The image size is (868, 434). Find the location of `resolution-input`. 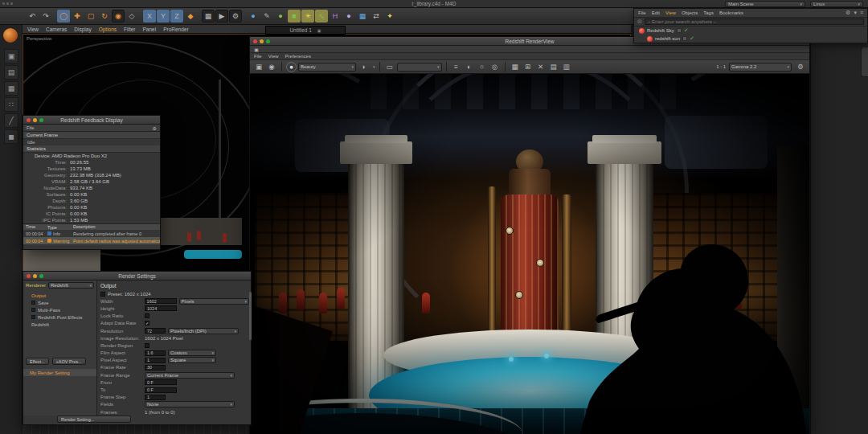

resolution-input is located at coordinates (155, 331).